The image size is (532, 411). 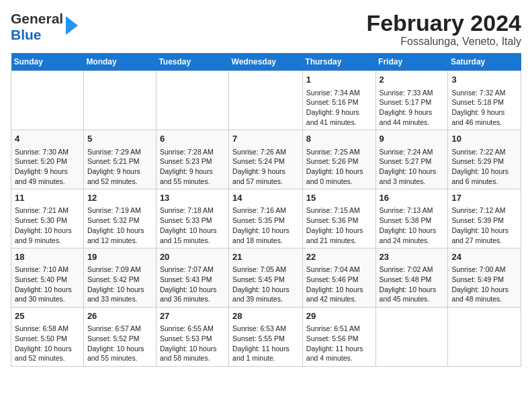 I want to click on calendar-cell: 7Sunrise: 7:26 AM Sunset: 5:24 PM Daylig…, so click(x=266, y=160).